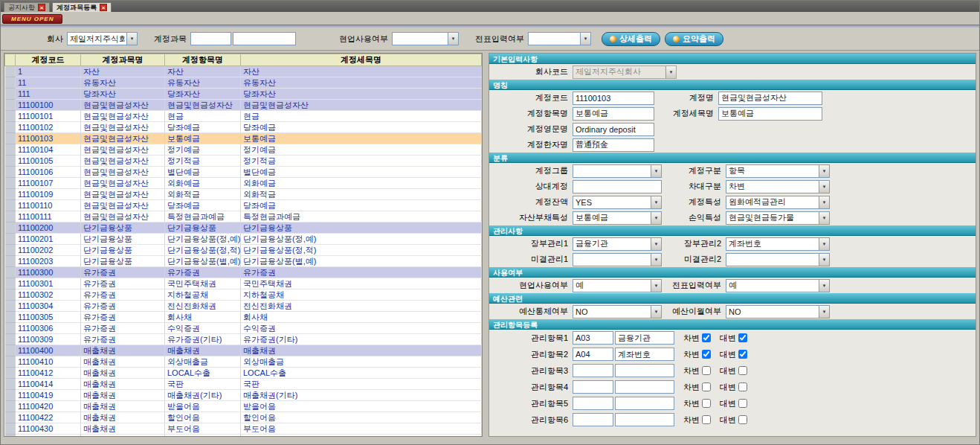 This screenshot has width=980, height=445. I want to click on table-row: 11100107현금및현금성자산외화예금외화예금, so click(244, 183).